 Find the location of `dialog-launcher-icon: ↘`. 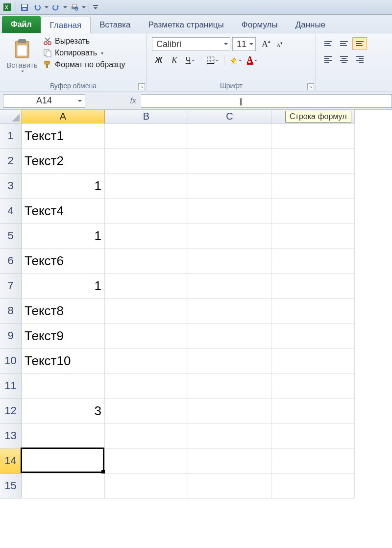

dialog-launcher-icon: ↘ is located at coordinates (142, 87).